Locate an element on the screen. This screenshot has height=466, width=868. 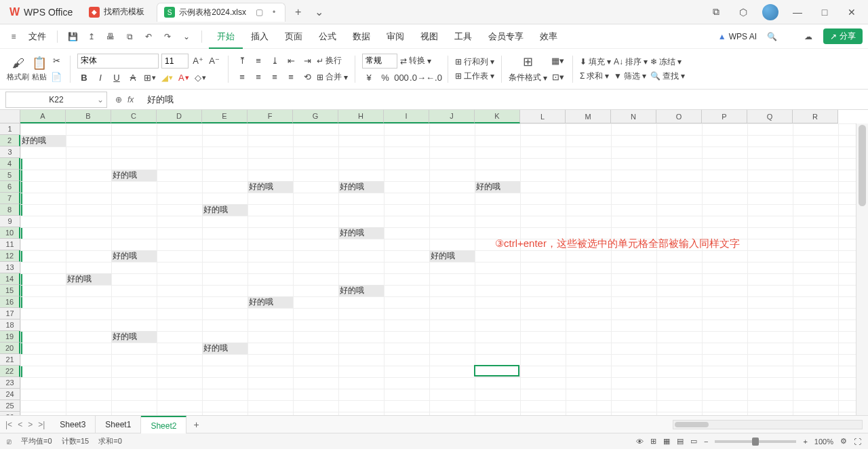
select-all-corner is located at coordinates (10, 117).